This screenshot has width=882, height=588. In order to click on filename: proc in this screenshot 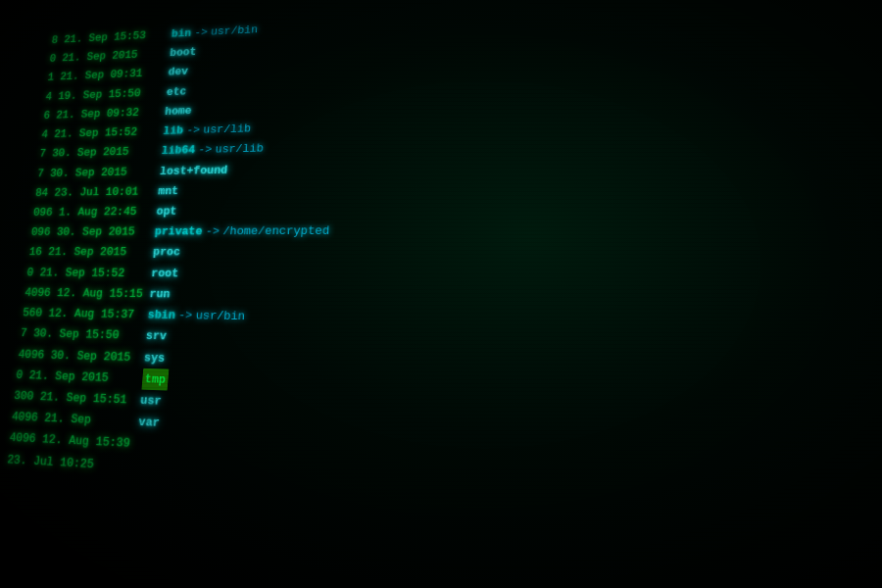, I will do `click(167, 253)`.